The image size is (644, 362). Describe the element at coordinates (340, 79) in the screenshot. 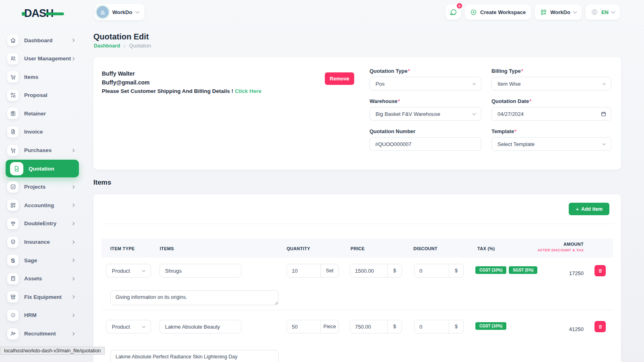

I see `remove-customer-button: Remove` at that location.